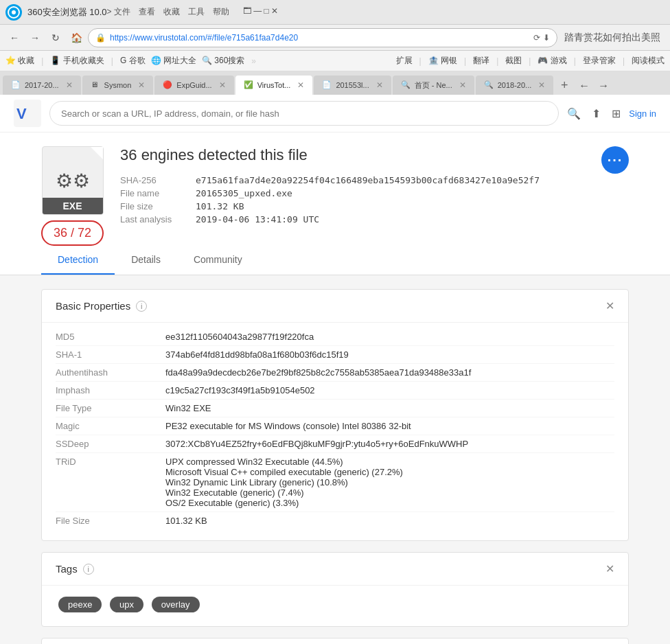 This screenshot has height=644, width=670. I want to click on bookmark-translate: 翻译, so click(481, 60).